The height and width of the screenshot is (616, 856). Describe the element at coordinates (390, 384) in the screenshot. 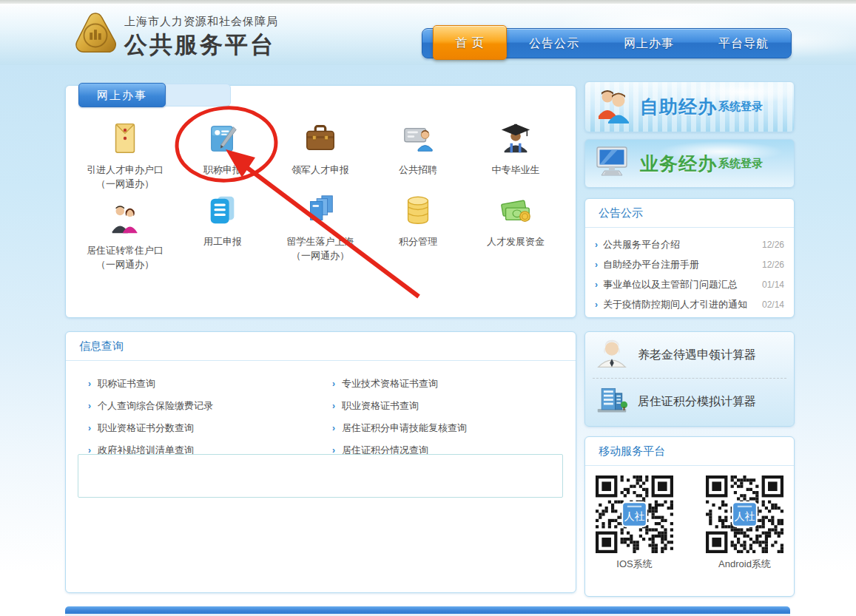

I see `query-link-label: 专业技术资格证书查询` at that location.